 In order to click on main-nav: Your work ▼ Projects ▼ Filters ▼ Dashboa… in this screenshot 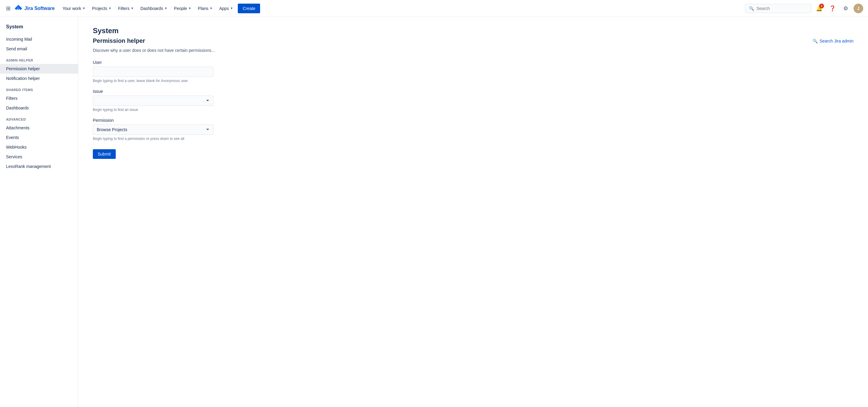, I will do `click(401, 8)`.